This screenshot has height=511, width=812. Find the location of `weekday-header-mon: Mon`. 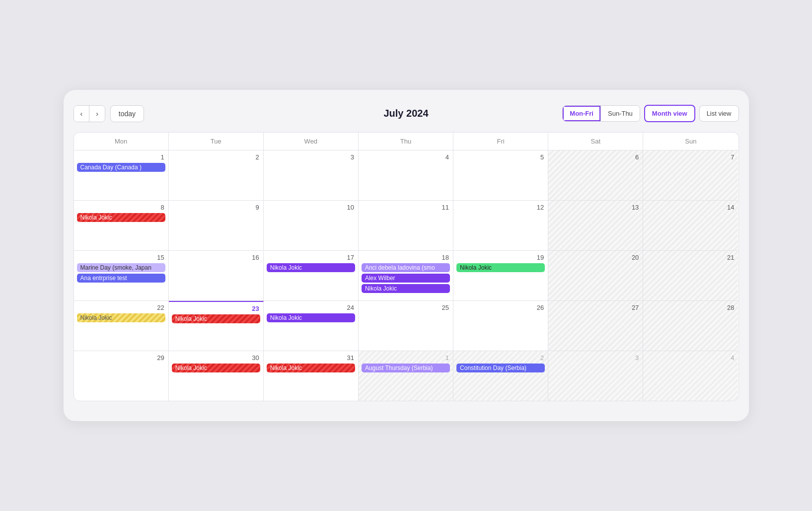

weekday-header-mon: Mon is located at coordinates (121, 141).